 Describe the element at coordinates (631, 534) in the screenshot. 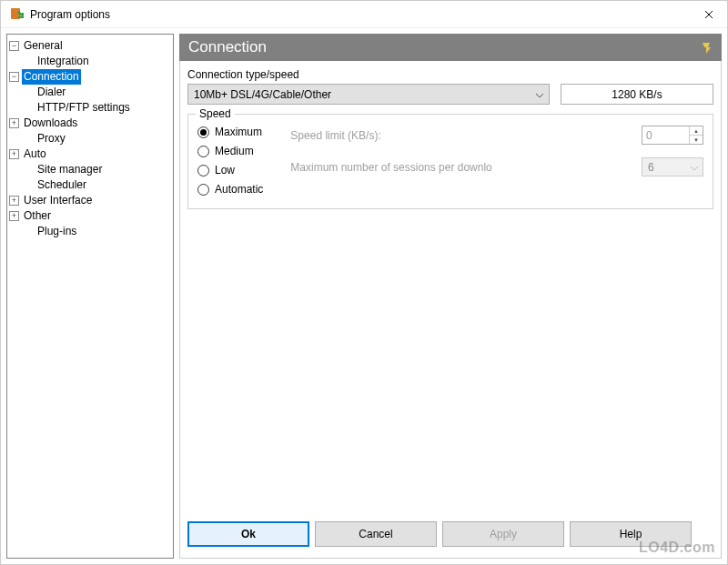

I see `help-button: Help` at that location.